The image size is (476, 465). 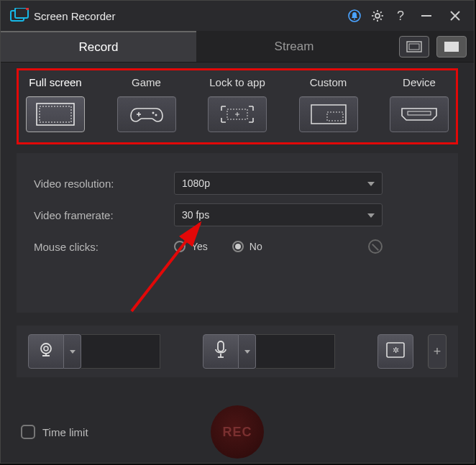 I want to click on timelimit-checkbox, so click(x=28, y=432).